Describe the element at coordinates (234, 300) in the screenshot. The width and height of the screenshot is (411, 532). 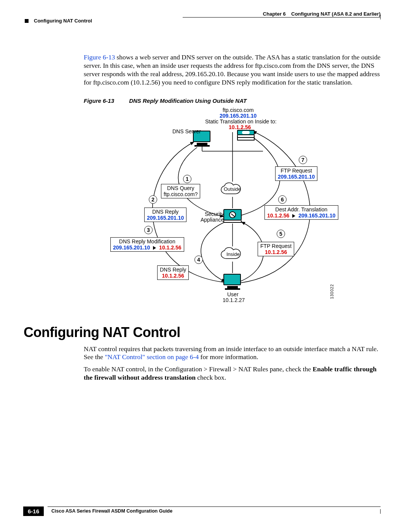
I see `user-ip: 10.1.2.27` at that location.